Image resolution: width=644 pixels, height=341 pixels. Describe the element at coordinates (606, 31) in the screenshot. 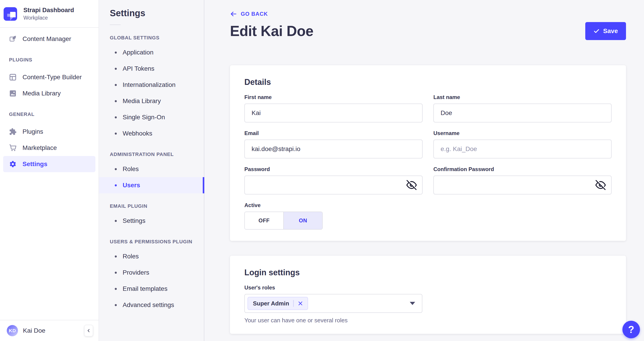

I see `save-button: Save` at that location.